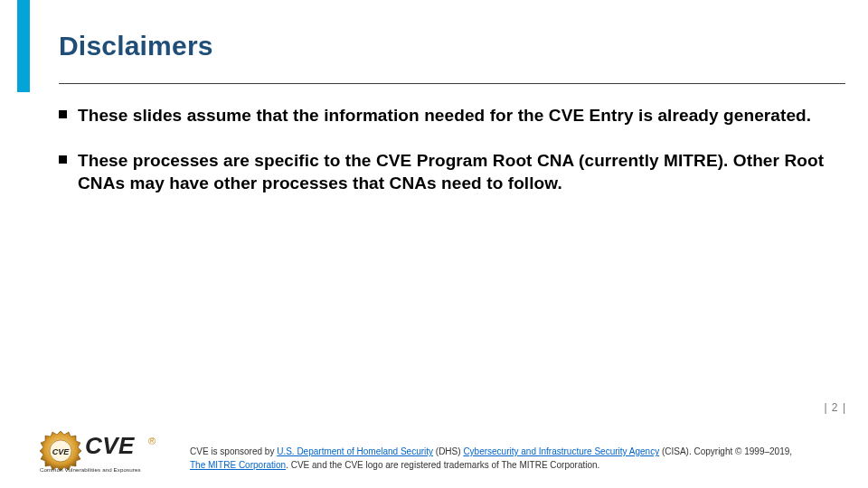  What do you see at coordinates (152, 441) in the screenshot?
I see `registered-mark-icon: ®` at bounding box center [152, 441].